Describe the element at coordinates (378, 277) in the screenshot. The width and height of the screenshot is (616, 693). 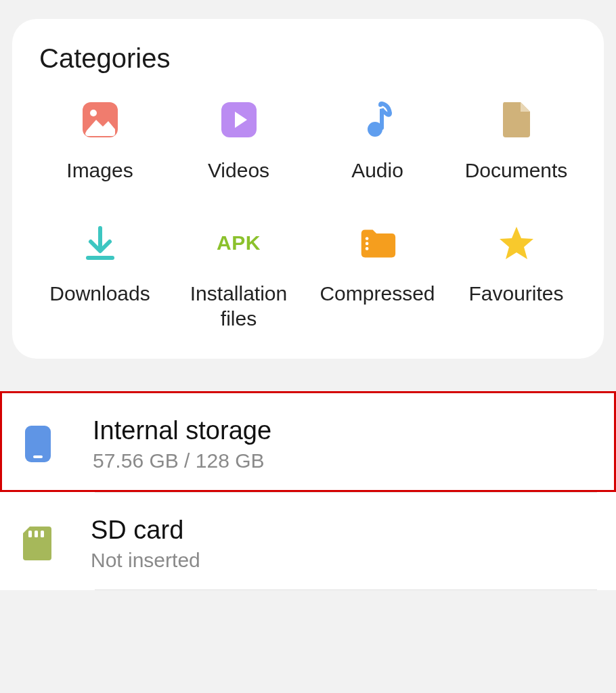
I see `category-compressed: Compressed` at that location.